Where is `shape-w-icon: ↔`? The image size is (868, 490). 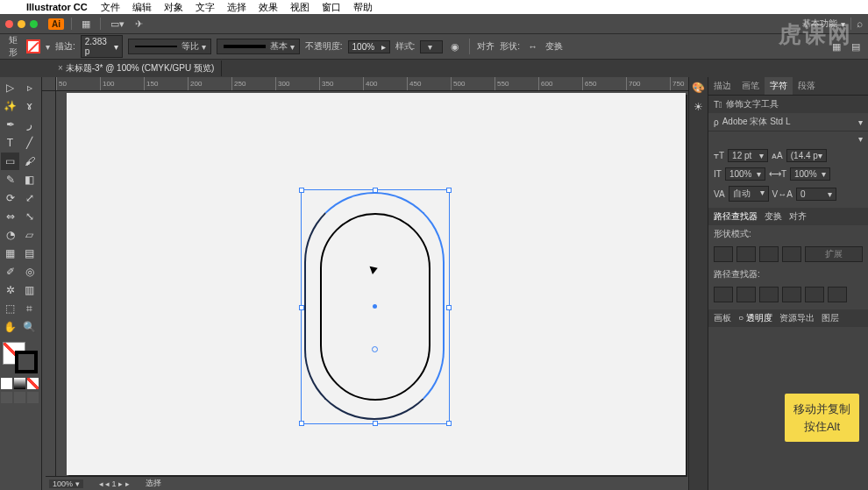
shape-w-icon: ↔ is located at coordinates (533, 46).